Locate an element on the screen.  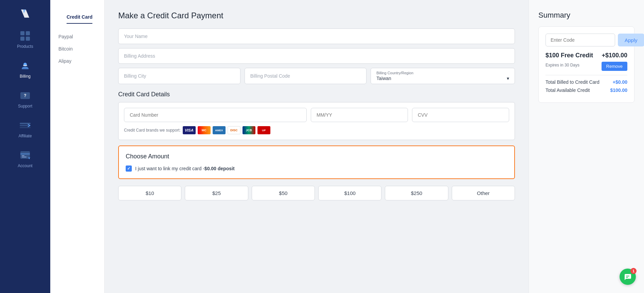
location-row: Billing Country/Region Taiwan ▾ is located at coordinates (317, 76).